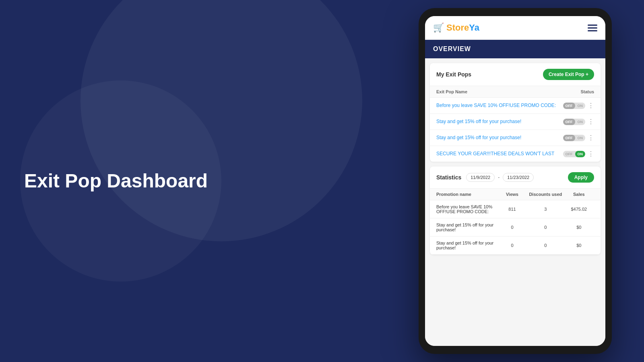 Image resolution: width=644 pixels, height=362 pixels. I want to click on overview-header: OVERVIEW, so click(515, 49).